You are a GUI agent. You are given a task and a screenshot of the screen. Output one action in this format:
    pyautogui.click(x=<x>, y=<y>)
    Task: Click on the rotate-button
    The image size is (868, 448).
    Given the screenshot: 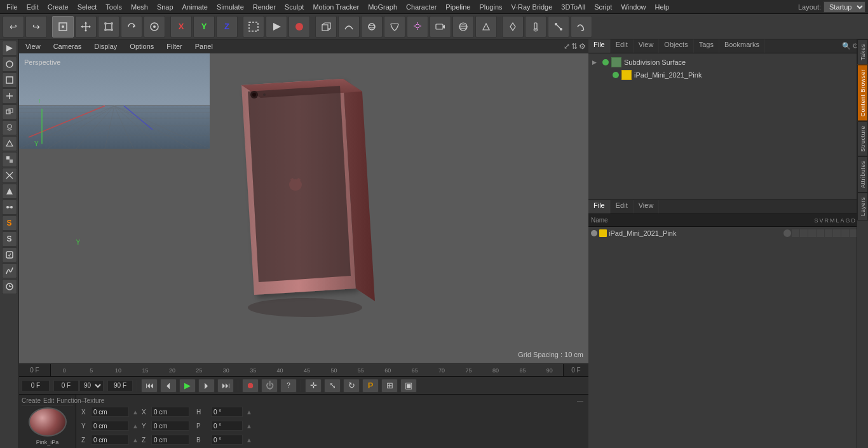 What is the action you would take?
    pyautogui.click(x=132, y=27)
    